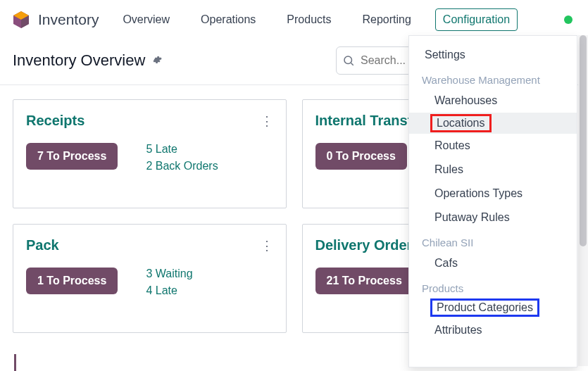 This screenshot has height=371, width=588. I want to click on scrollbar-thumb, so click(583, 141).